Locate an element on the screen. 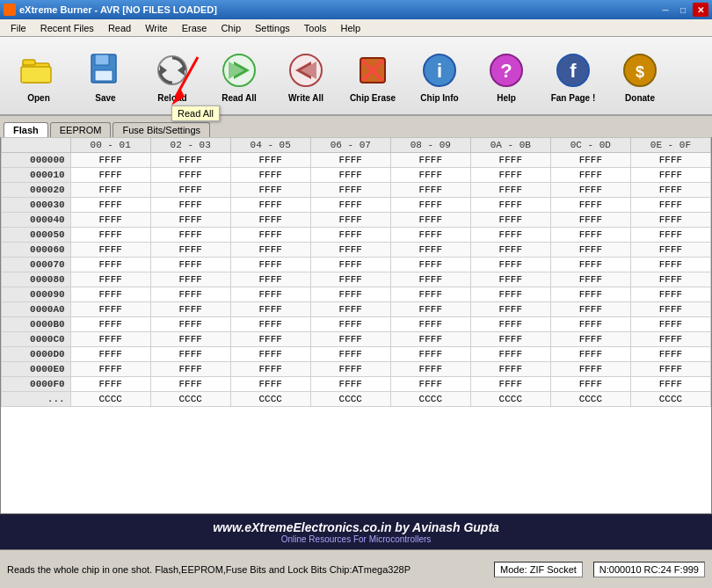  reload-button: Reload is located at coordinates (172, 76).